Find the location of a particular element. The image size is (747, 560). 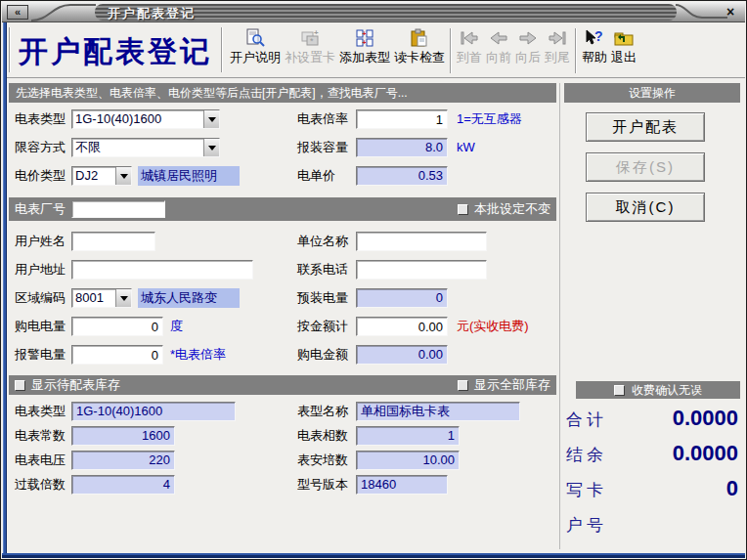

meter-type-select: 1G-10(40)1600 is located at coordinates (146, 119).